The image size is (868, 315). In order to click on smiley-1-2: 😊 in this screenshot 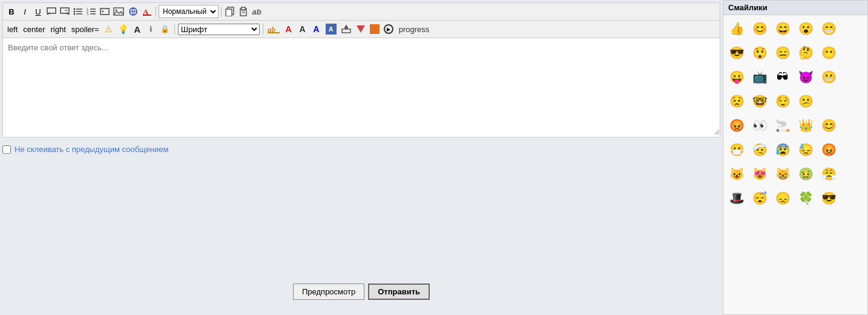, I will do `click(760, 28)`.